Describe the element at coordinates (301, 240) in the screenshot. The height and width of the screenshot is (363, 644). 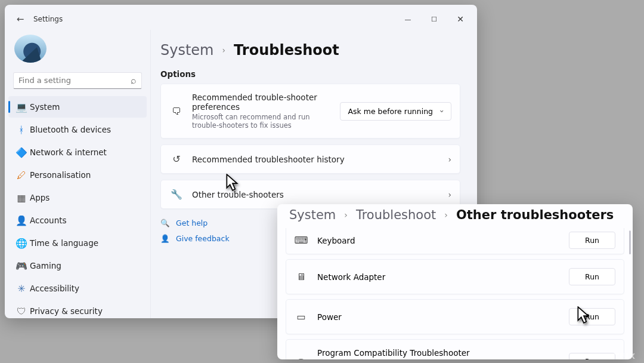
I see `keyboard-icon: ⌨` at that location.